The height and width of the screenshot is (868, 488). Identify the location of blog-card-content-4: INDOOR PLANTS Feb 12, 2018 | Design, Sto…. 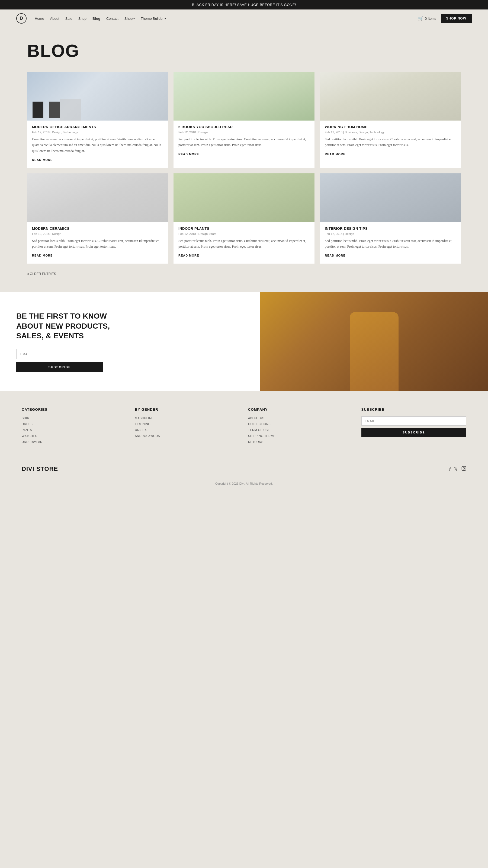
(244, 243).